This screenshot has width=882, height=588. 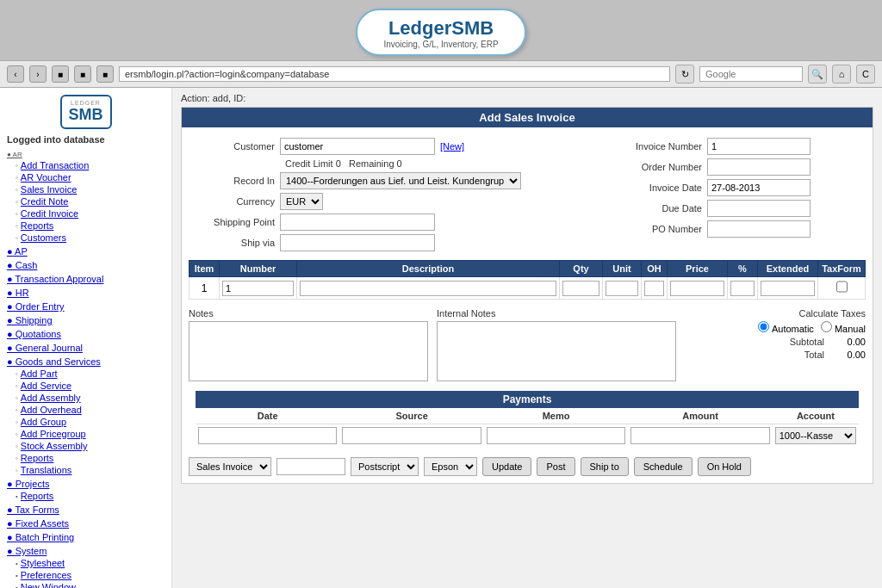 What do you see at coordinates (787, 288) in the screenshot?
I see `extended-input` at bounding box center [787, 288].